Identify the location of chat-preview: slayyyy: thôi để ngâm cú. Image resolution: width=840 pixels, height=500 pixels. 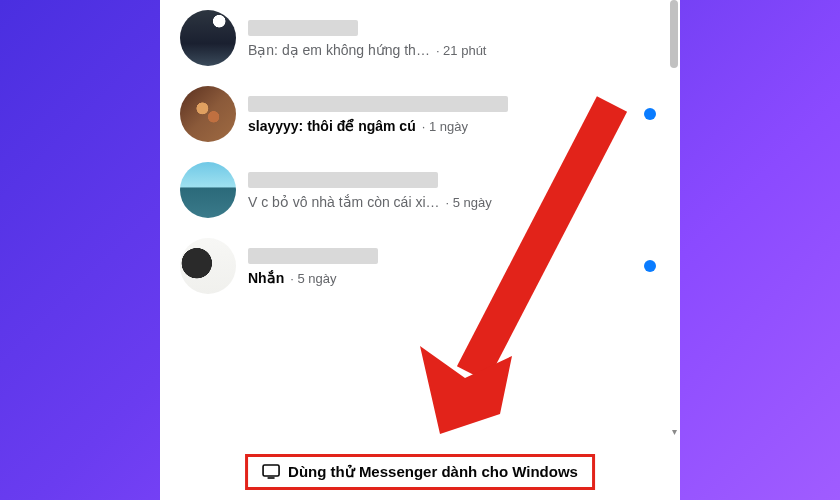
(332, 126).